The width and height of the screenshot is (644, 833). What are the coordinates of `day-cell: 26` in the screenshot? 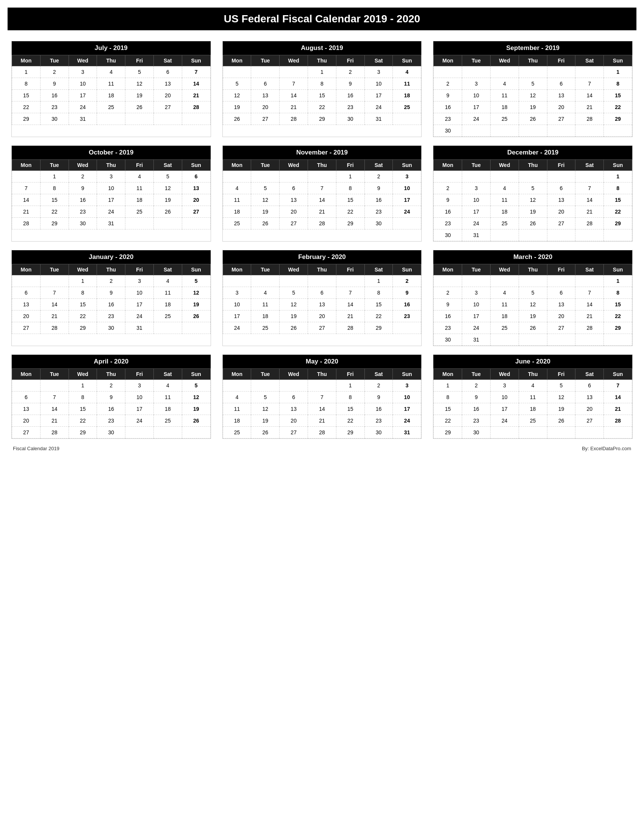 It's located at (294, 328).